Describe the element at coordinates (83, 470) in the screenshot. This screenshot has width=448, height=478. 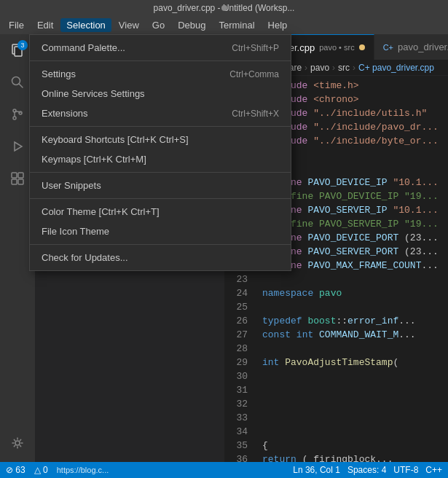
I see `status-url: https://blog.c...` at that location.